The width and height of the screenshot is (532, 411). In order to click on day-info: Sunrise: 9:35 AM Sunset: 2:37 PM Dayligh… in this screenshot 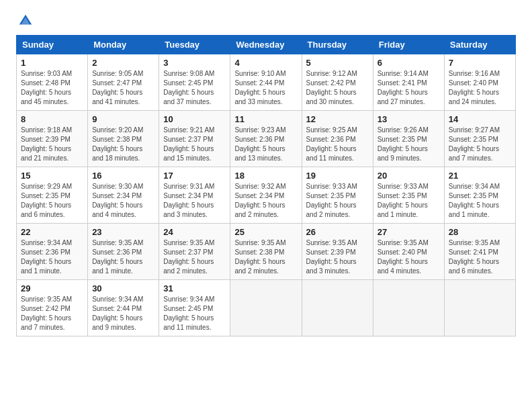, I will do `click(195, 257)`.